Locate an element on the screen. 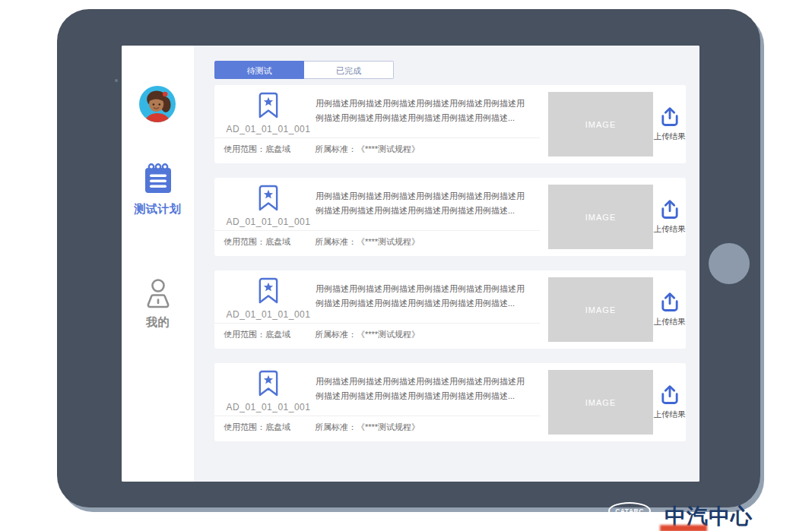  home-button is located at coordinates (729, 264).